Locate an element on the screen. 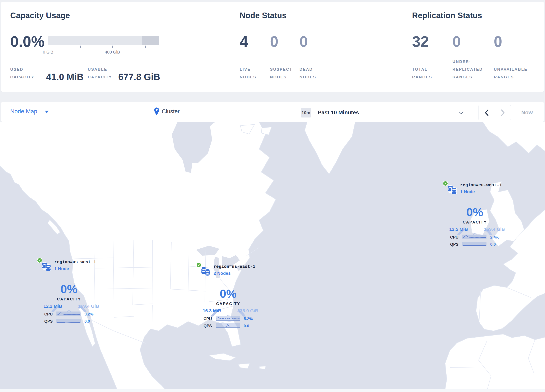 The height and width of the screenshot is (392, 545). cpu-value: 2.4% is located at coordinates (495, 237).